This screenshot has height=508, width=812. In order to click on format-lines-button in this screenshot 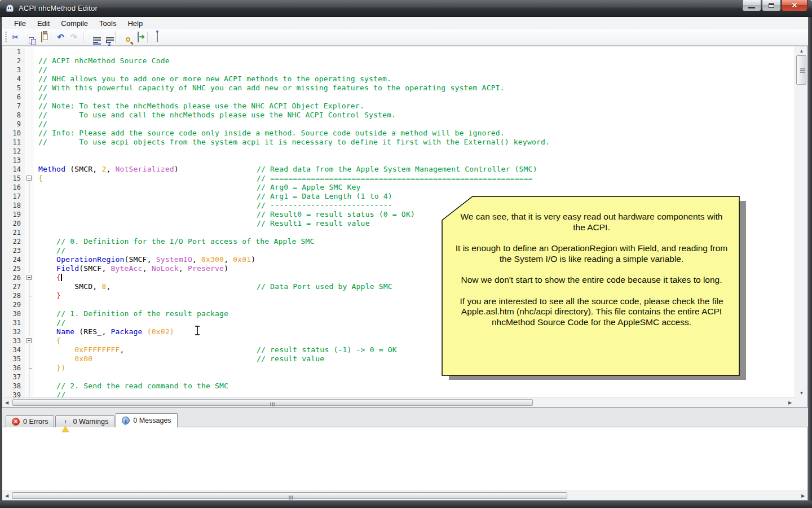, I will do `click(92, 37)`.